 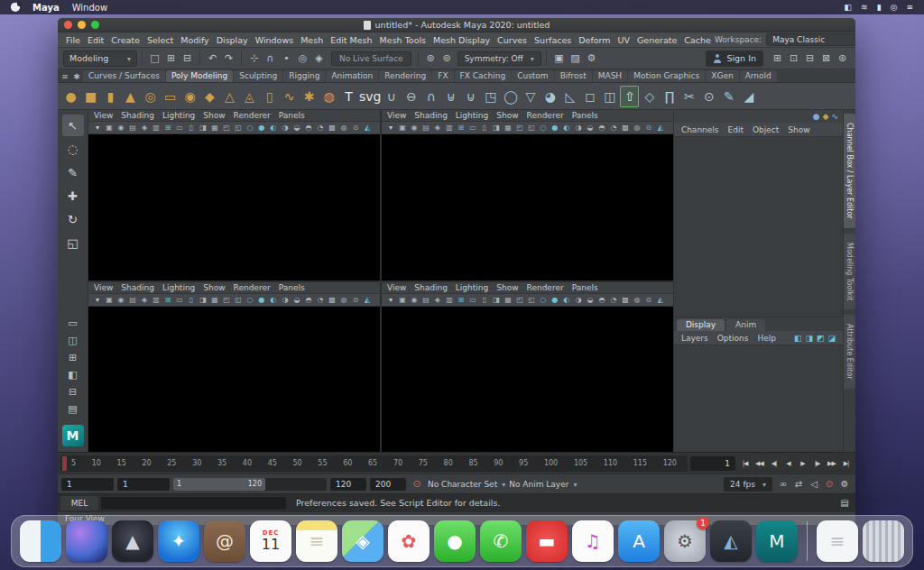 What do you see at coordinates (657, 40) in the screenshot?
I see `menu-item: Generate` at bounding box center [657, 40].